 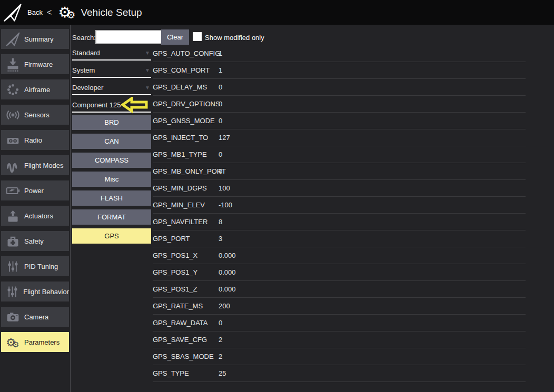 I want to click on group-button-compass: COMPASS, so click(x=112, y=160).